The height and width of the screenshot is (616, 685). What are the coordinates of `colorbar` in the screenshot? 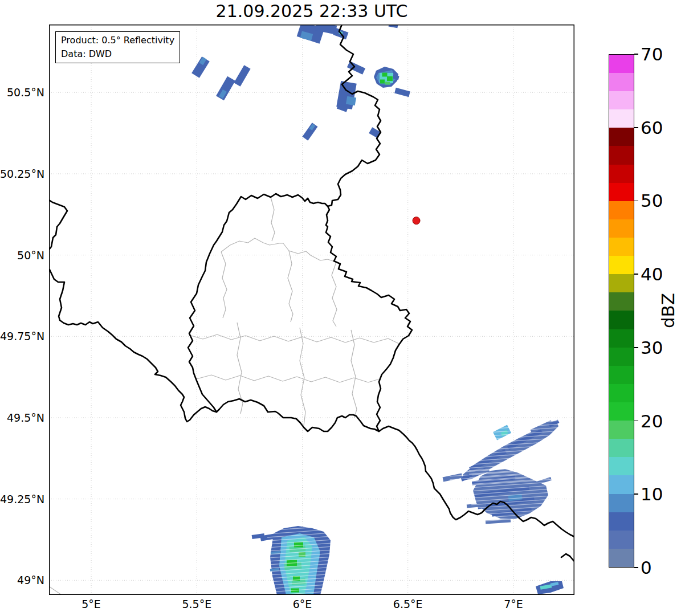 It's located at (621, 311).